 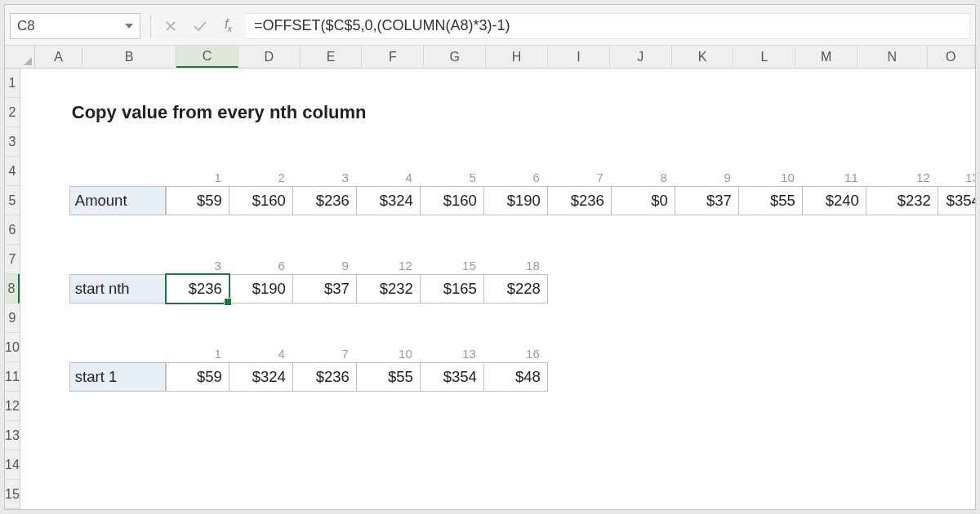 What do you see at coordinates (12, 465) in the screenshot?
I see `row-header-14: 14` at bounding box center [12, 465].